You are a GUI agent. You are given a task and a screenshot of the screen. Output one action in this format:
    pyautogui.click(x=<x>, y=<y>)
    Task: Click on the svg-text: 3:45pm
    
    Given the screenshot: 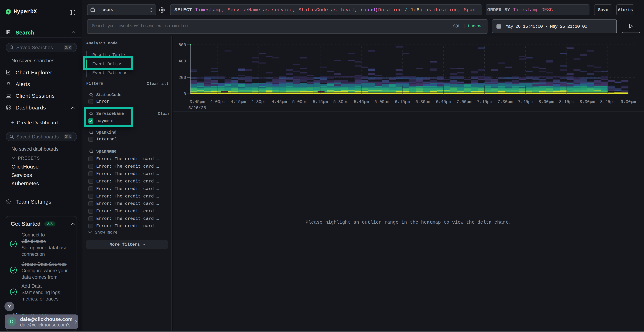 What is the action you would take?
    pyautogui.click(x=197, y=102)
    